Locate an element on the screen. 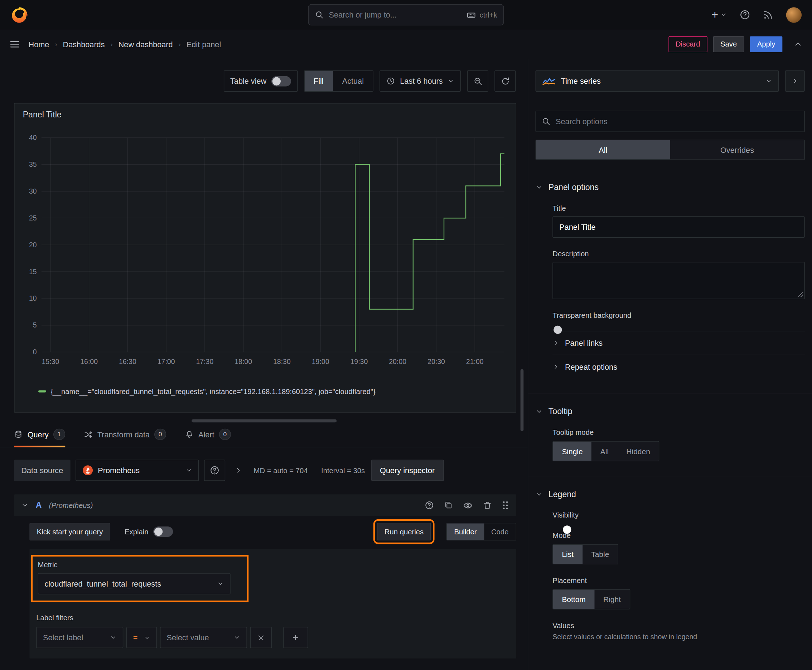 This screenshot has height=670, width=812. options-search-input is located at coordinates (677, 121).